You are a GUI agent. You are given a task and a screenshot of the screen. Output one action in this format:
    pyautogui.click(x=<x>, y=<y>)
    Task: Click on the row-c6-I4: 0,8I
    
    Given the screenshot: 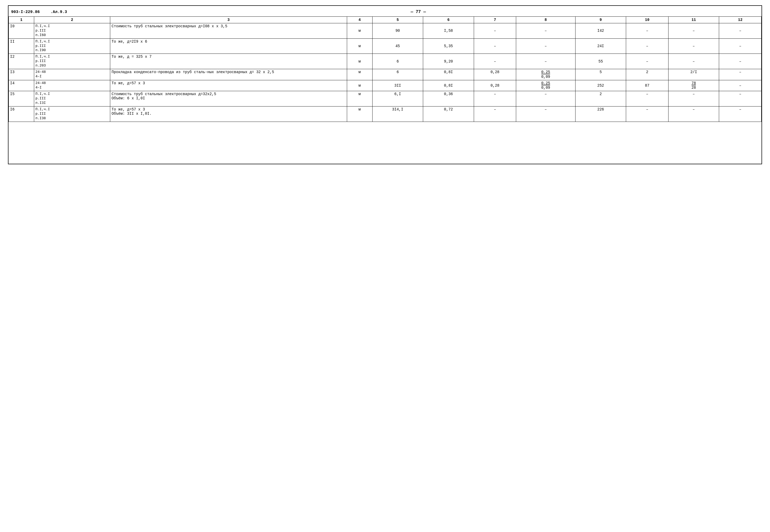 What is the action you would take?
    pyautogui.click(x=449, y=85)
    